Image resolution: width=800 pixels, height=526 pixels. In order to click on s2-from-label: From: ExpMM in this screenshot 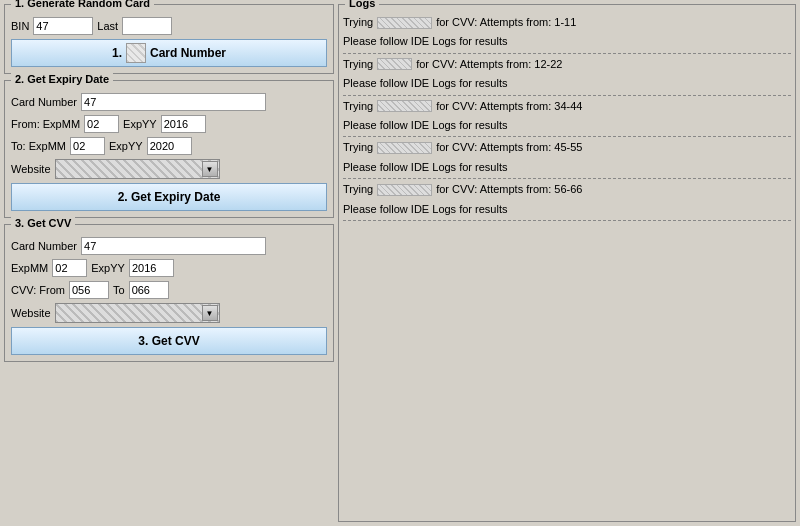, I will do `click(46, 124)`.